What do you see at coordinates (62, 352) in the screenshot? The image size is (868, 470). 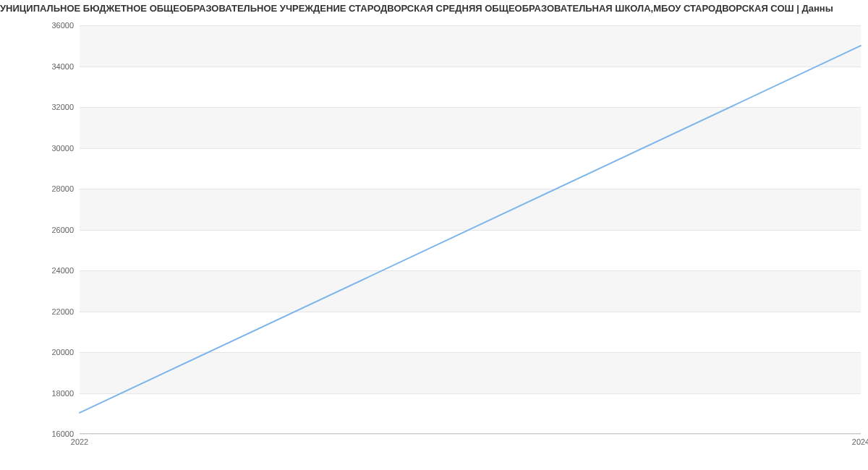 I see `y-tick-label: 20000` at bounding box center [62, 352].